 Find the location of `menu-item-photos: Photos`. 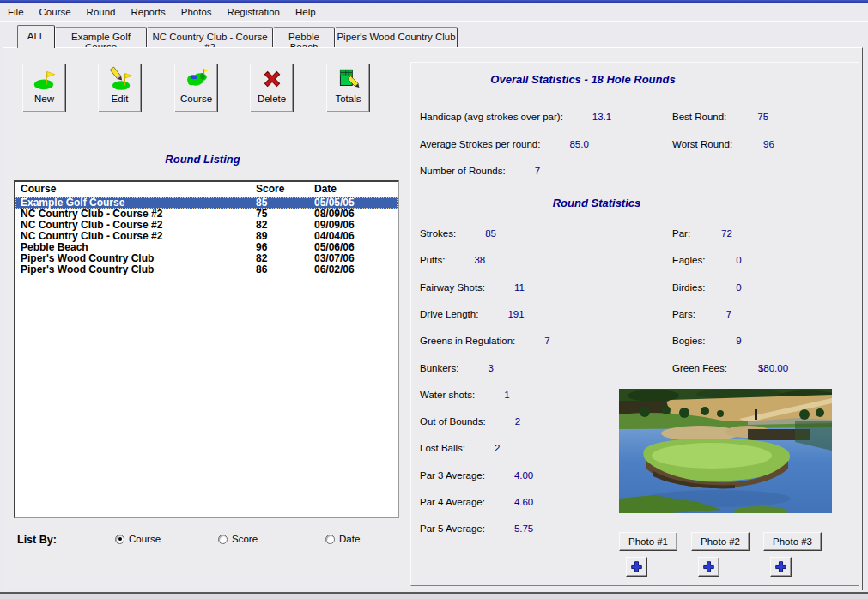

menu-item-photos: Photos is located at coordinates (197, 12).